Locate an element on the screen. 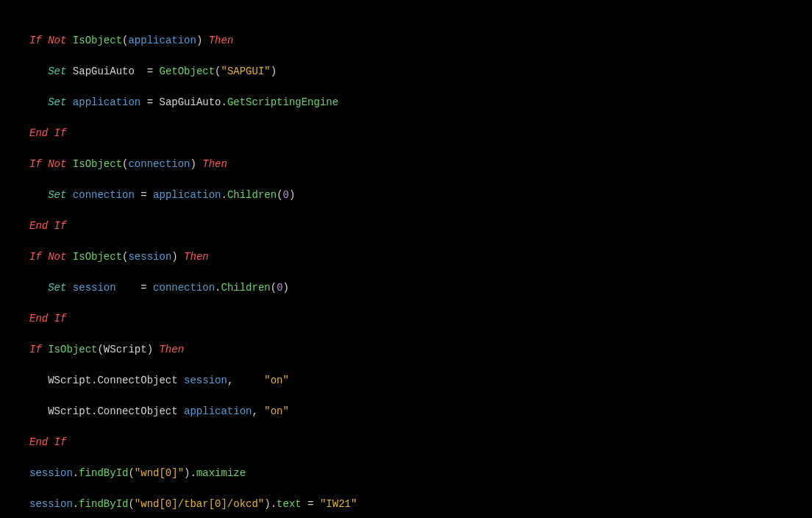 The image size is (812, 518). code-line: session.findById("wnd[0]/tbar[0]/okcd").… is located at coordinates (406, 505).